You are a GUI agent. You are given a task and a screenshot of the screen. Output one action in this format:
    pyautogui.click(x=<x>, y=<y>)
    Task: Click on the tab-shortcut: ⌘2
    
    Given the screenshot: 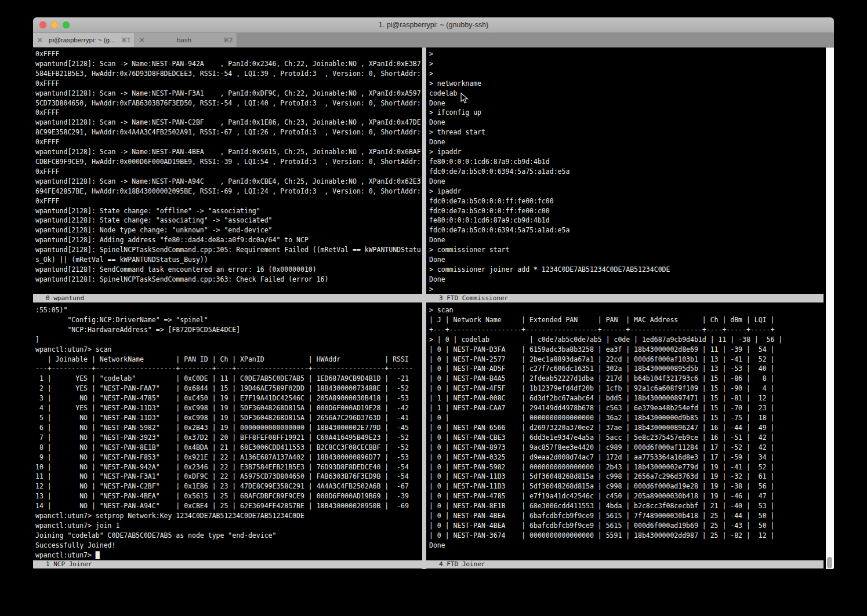 What is the action you would take?
    pyautogui.click(x=228, y=40)
    